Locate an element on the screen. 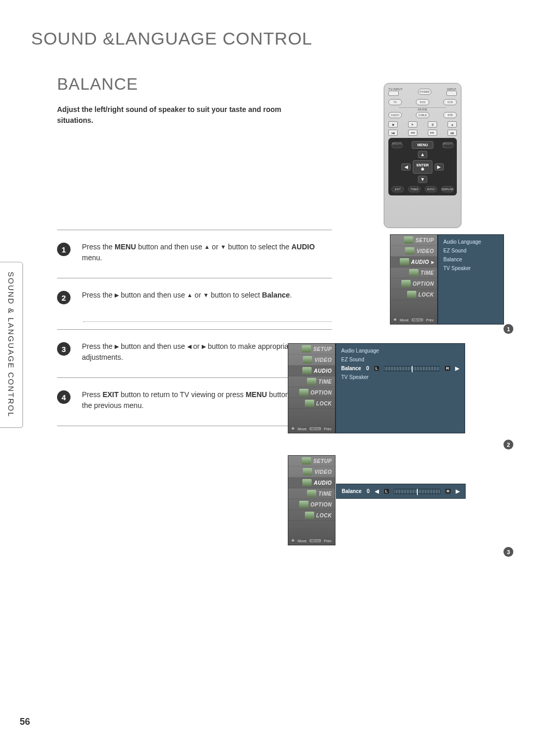  osd-audio: AUDIO▸ is located at coordinates (414, 262).